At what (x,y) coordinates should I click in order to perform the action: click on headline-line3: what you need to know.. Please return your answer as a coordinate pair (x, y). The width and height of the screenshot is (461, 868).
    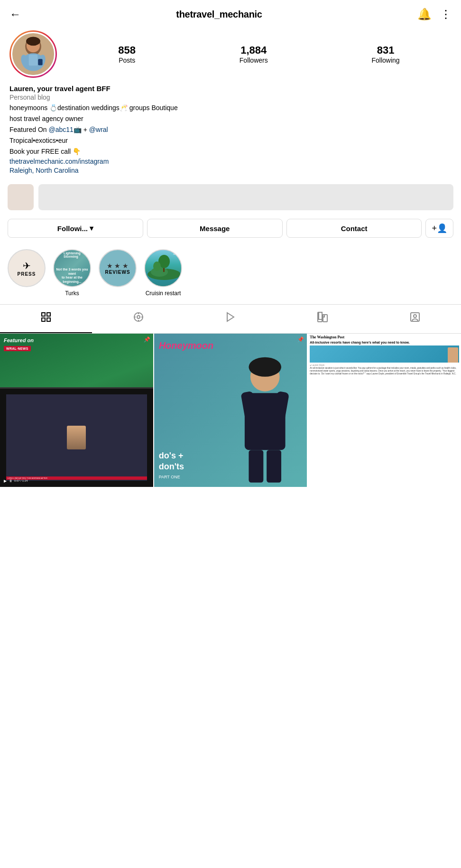
    Looking at the image, I should click on (391, 343).